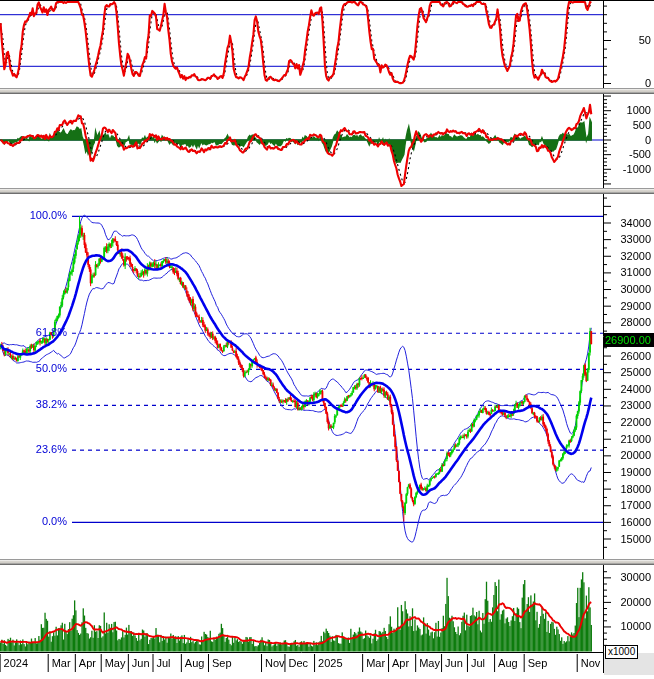 The height and width of the screenshot is (679, 654). I want to click on fib-level-label: 50.0%, so click(34, 368).